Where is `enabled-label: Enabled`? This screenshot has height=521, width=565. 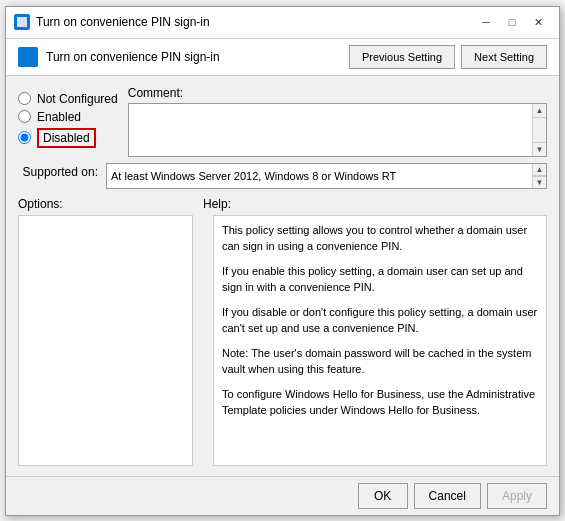 enabled-label: Enabled is located at coordinates (59, 117).